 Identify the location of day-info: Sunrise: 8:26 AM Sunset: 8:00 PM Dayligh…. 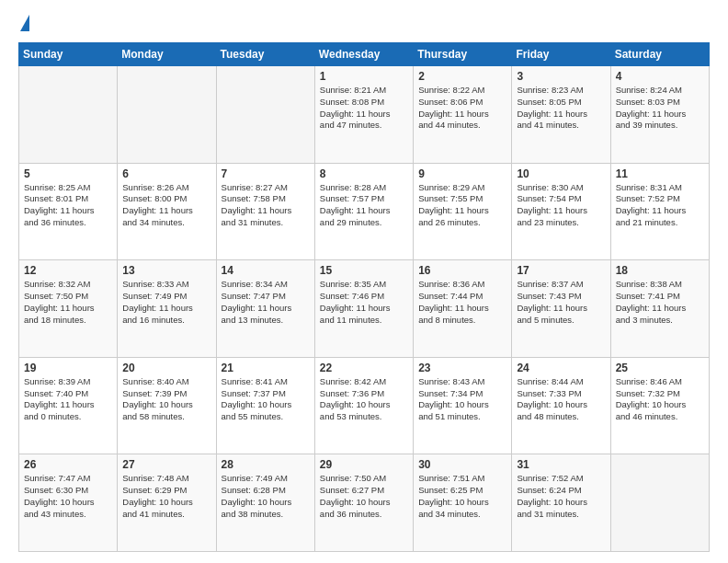
(166, 206).